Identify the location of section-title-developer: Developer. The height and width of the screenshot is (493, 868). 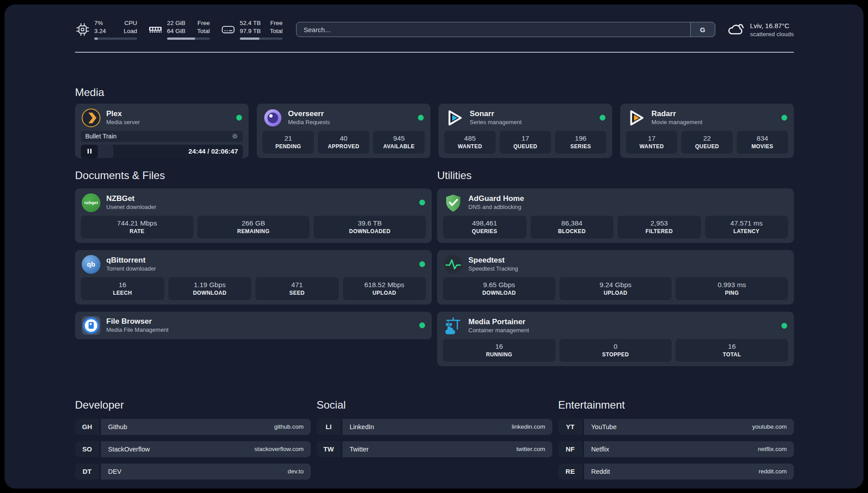
(193, 405).